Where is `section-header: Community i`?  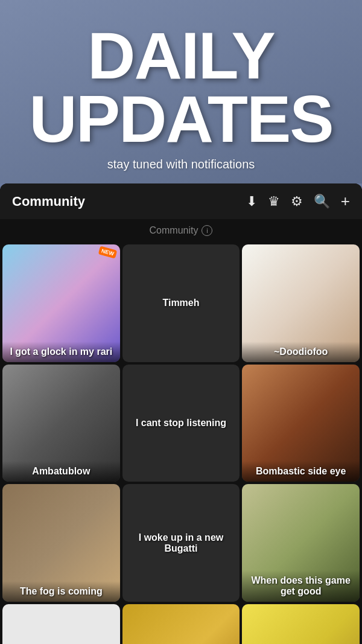 section-header: Community i is located at coordinates (181, 231).